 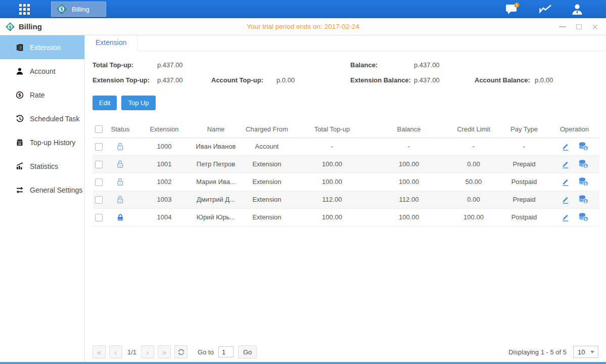 What do you see at coordinates (579, 27) in the screenshot?
I see `maximize-icon` at bounding box center [579, 27].